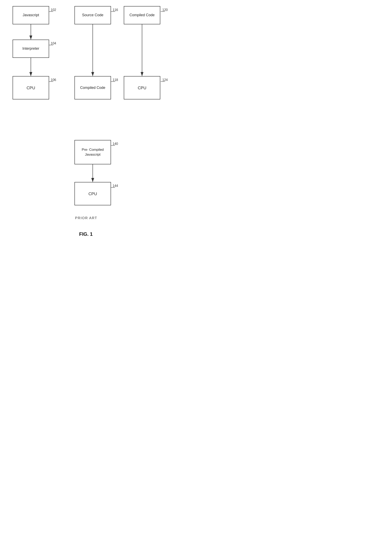 This screenshot has height=543, width=392. I want to click on cpu-box-1: CPU, so click(31, 88).